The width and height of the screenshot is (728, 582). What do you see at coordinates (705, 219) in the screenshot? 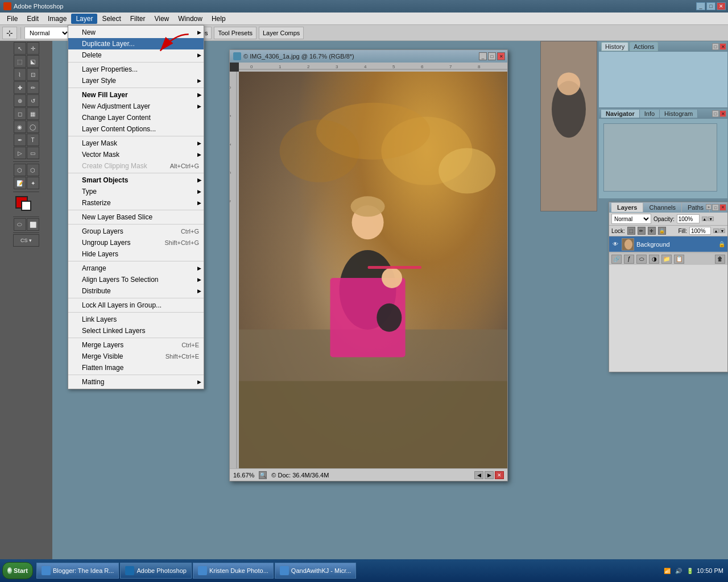
I see `opacity-up: ▲` at bounding box center [705, 219].